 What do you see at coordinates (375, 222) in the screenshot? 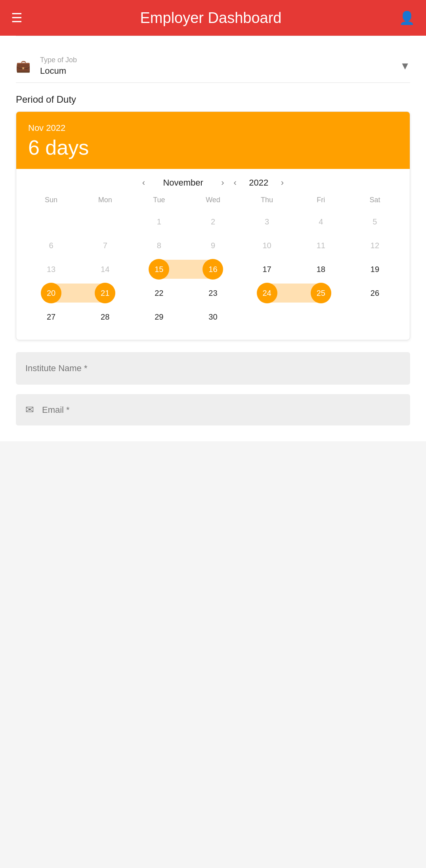
I see `day-5: 5` at bounding box center [375, 222].